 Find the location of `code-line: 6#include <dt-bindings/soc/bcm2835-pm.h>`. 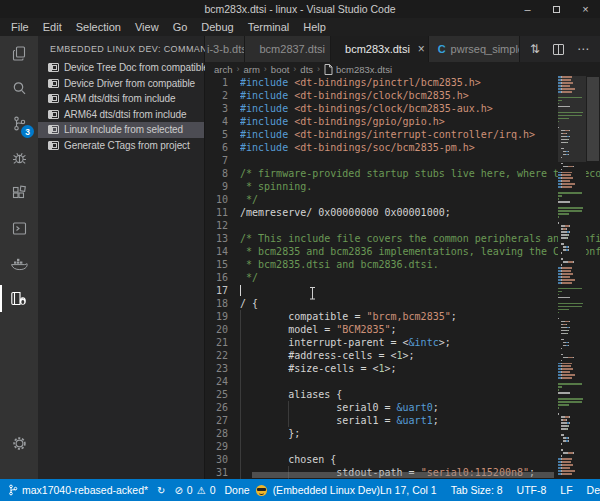

code-line: 6#include <dt-bindings/soc/bcm2835-pm.h> is located at coordinates (402, 148).